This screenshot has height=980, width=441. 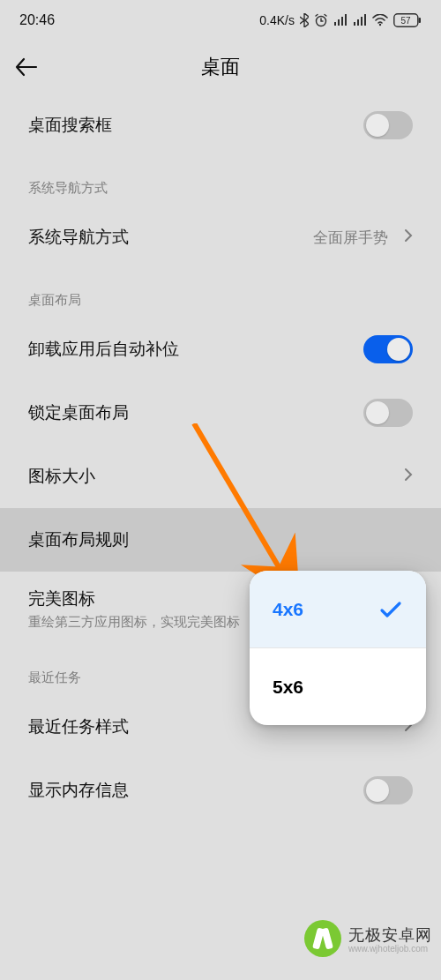 What do you see at coordinates (338, 609) in the screenshot?
I see `popup-option-4x6: 4x6` at bounding box center [338, 609].